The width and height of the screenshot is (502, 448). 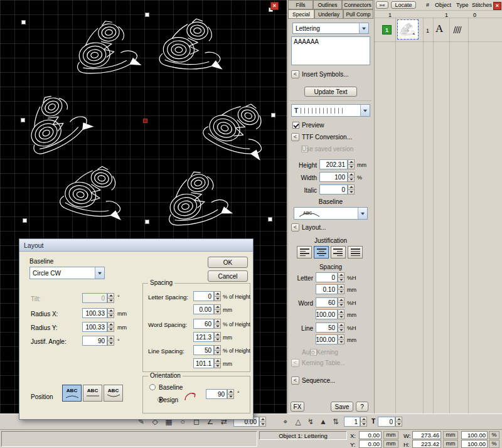 What do you see at coordinates (207, 363) in the screenshot?
I see `line-spacing-mm-field: 101.1` at bounding box center [207, 363].